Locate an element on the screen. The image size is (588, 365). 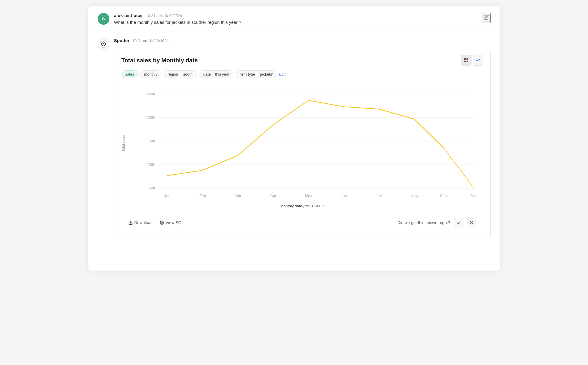
tag-item-type: item type = 'jackets' is located at coordinates (256, 74).